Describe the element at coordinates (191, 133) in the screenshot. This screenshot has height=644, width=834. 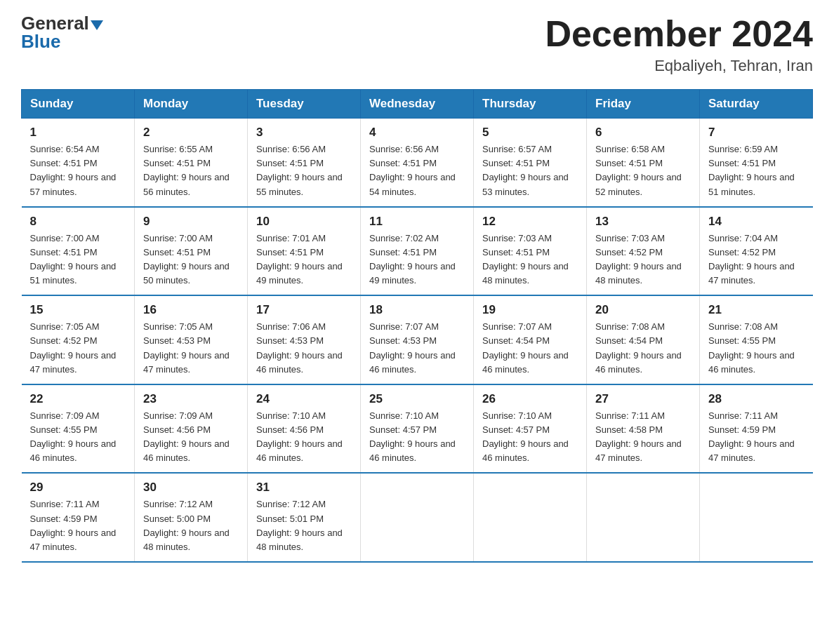
I see `day-number: 2` at that location.